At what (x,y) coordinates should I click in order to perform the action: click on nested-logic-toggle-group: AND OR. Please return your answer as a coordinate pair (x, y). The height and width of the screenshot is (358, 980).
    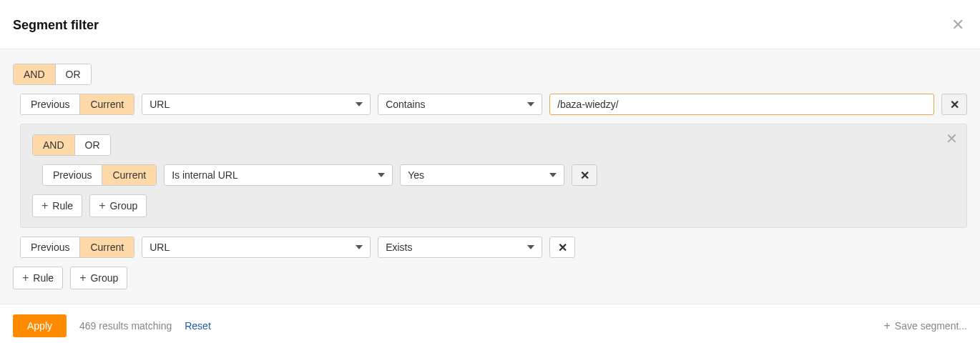
    Looking at the image, I should click on (72, 145).